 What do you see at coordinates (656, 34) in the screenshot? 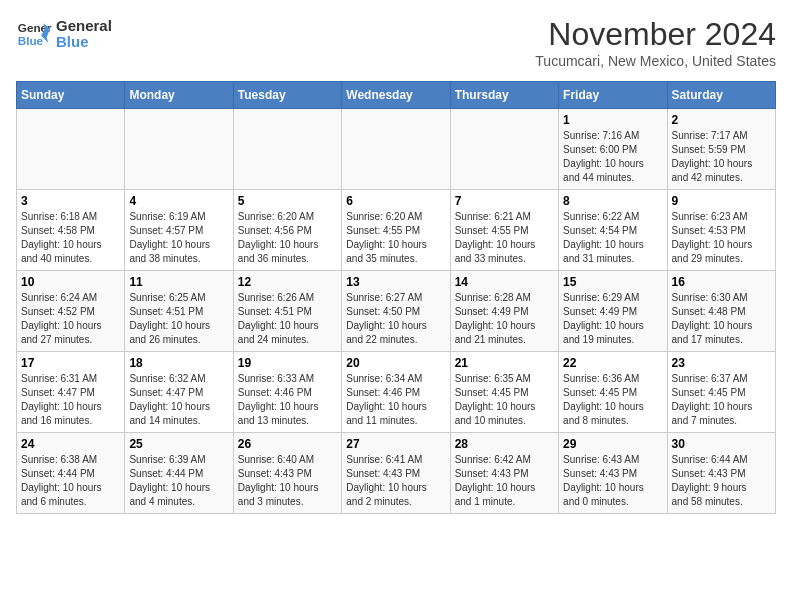
I see `month-title: November 2024` at bounding box center [656, 34].